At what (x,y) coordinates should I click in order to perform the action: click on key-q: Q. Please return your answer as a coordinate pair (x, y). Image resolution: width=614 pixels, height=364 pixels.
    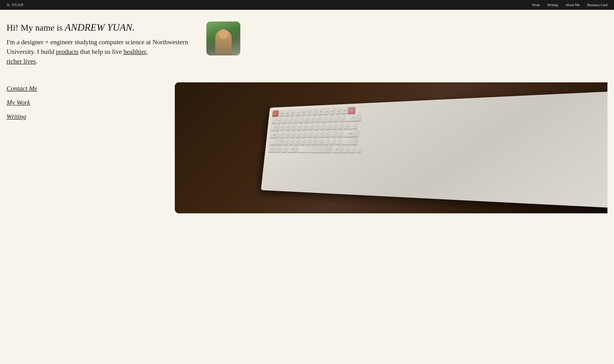
    Looking at the image, I should click on (283, 127).